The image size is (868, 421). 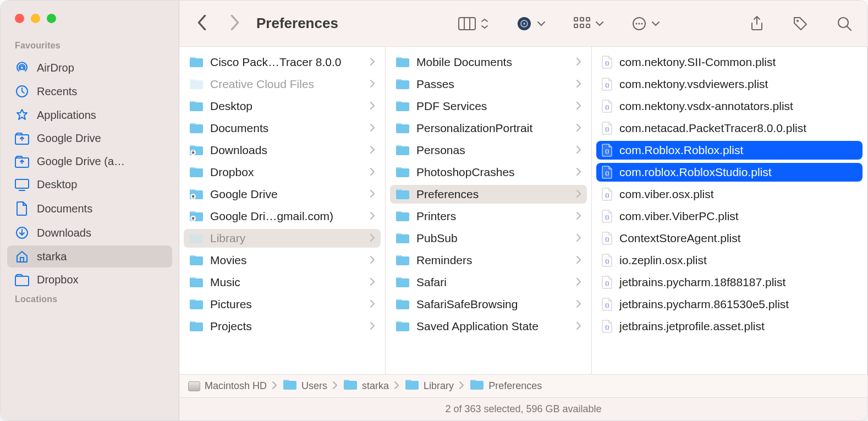 I want to click on path-bar: Macintosh HDUsersstarkaLibraryPreference…, so click(x=524, y=386).